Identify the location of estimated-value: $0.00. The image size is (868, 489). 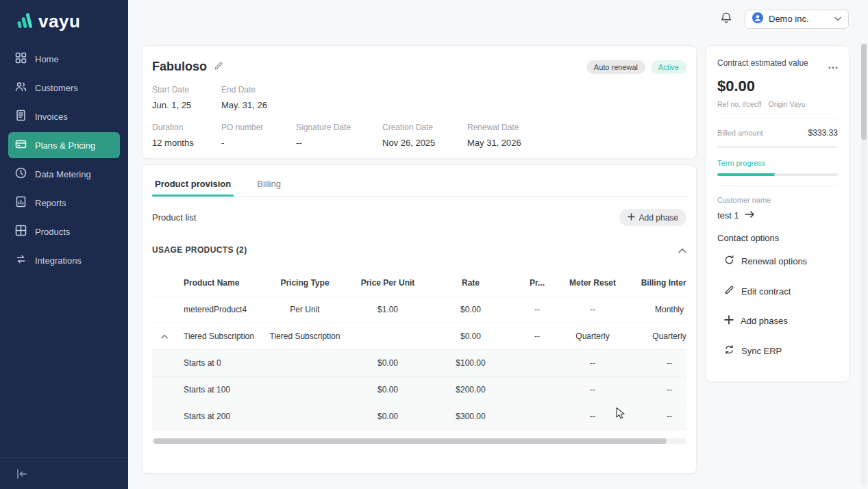
(778, 86).